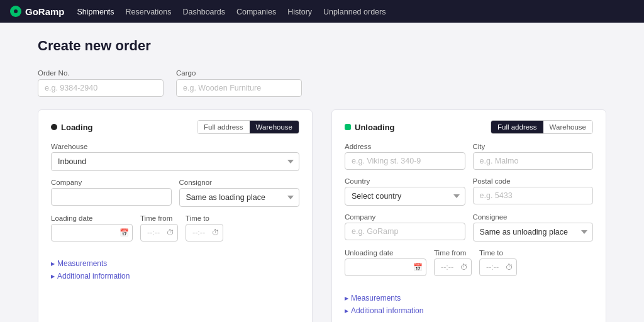  What do you see at coordinates (469, 191) in the screenshot?
I see `unloading-country-row: Country Select country Postal code` at bounding box center [469, 191].